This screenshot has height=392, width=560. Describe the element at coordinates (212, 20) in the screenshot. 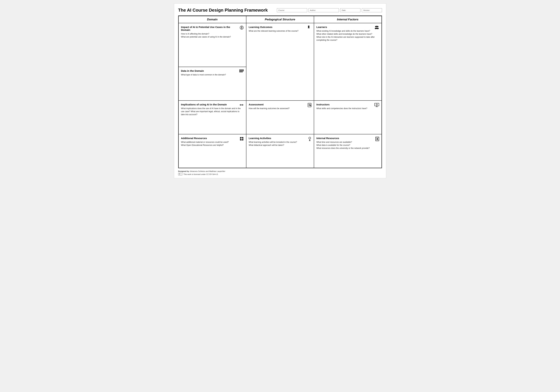

I see `col1-header: Domain` at that location.